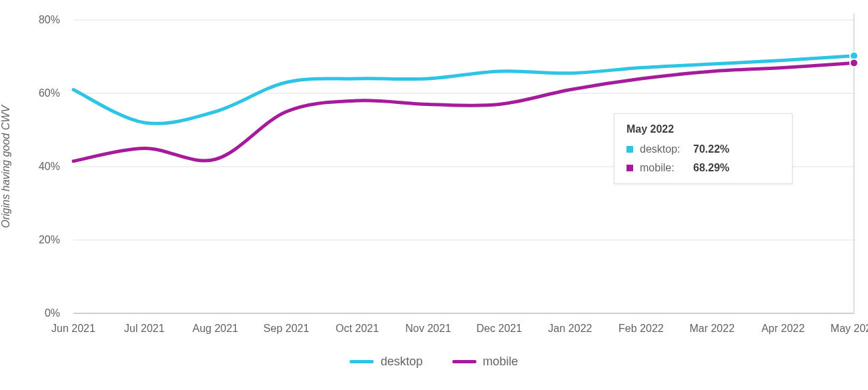 Image resolution: width=868 pixels, height=390 pixels. What do you see at coordinates (52, 313) in the screenshot?
I see `y-tick-label: 0%` at bounding box center [52, 313].